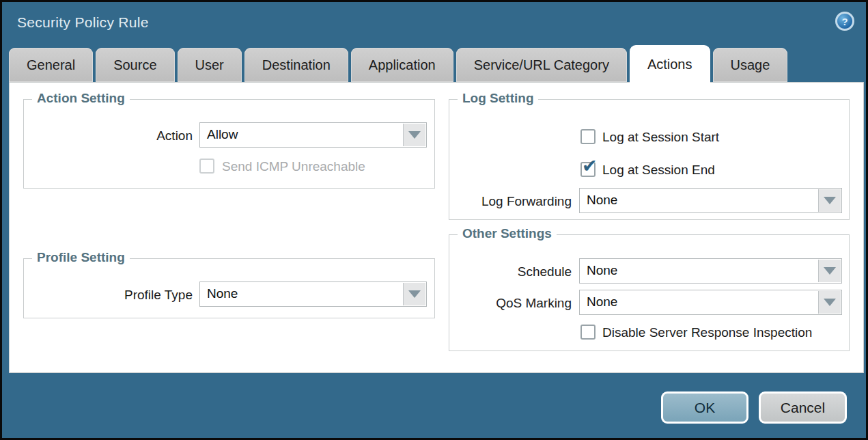  What do you see at coordinates (229, 288) in the screenshot?
I see `profile-setting-group: Profile Setting Profile Type None` at bounding box center [229, 288].